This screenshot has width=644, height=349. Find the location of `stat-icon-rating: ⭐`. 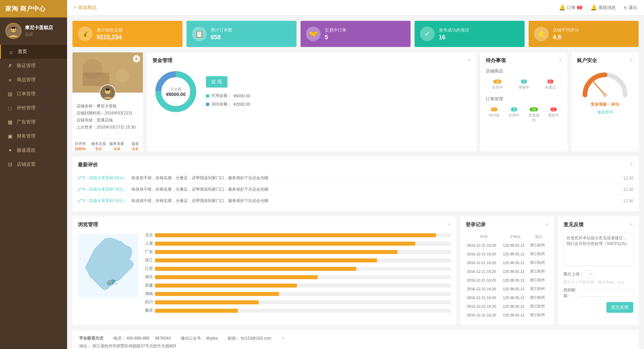

stat-icon-rating: ⭐ is located at coordinates (541, 34).